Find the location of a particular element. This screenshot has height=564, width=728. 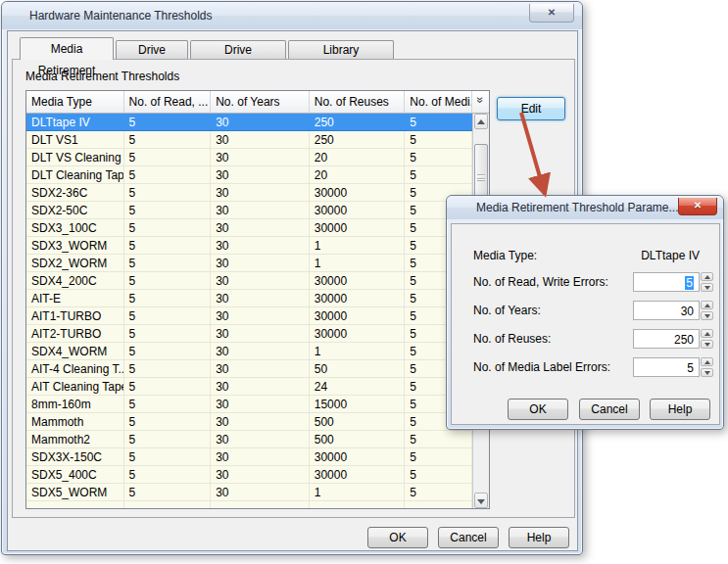

table-row: SDX2-36C530300005 is located at coordinates (249, 193).